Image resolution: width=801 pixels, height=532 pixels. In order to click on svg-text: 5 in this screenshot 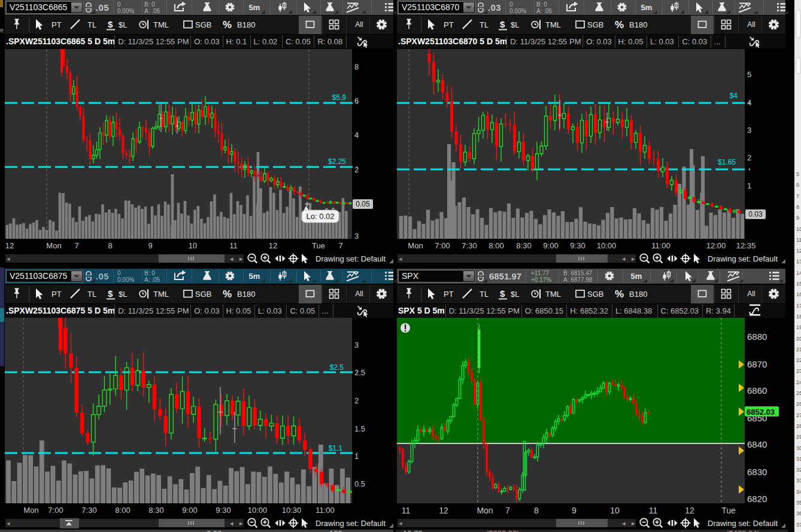, I will do `click(750, 74)`.